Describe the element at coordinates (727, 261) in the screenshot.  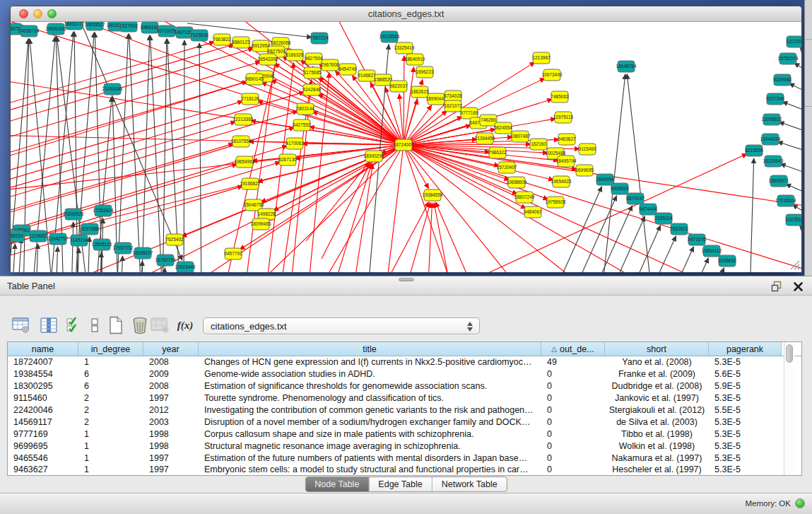
I see `graph-node: 9245652` at that location.